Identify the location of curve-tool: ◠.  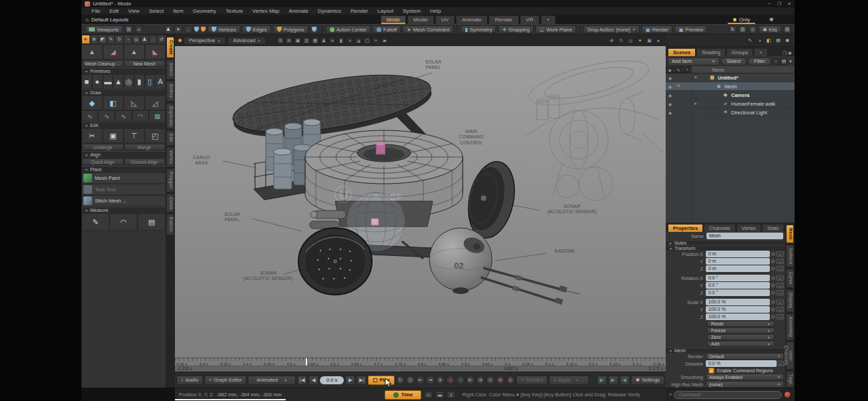
(140, 116).